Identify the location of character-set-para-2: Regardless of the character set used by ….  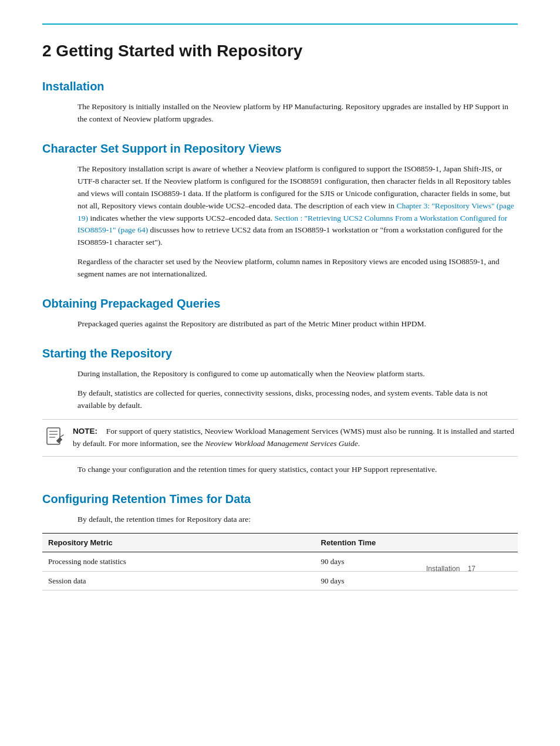
(298, 268).